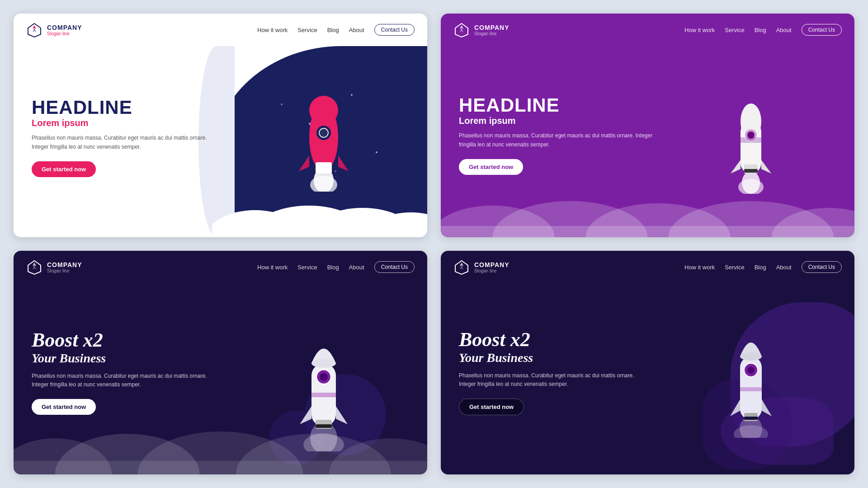  Describe the element at coordinates (65, 33) in the screenshot. I see `slogan-card-1: Slogan line` at that location.